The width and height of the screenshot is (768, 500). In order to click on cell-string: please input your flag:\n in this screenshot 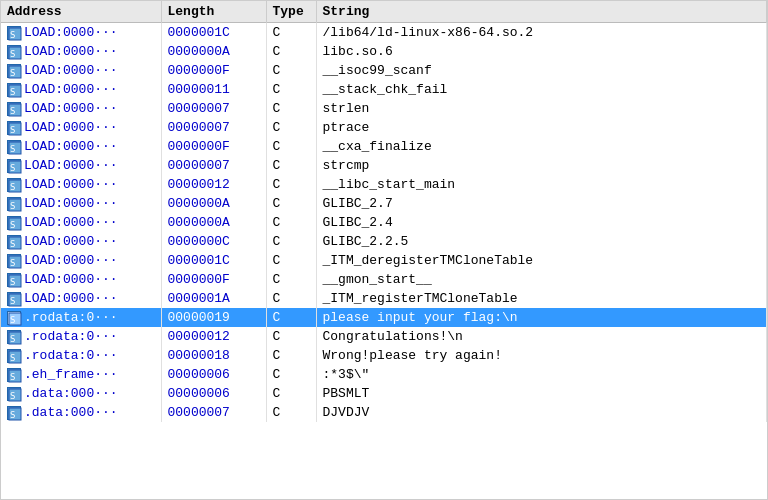, I will do `click(542, 318)`.